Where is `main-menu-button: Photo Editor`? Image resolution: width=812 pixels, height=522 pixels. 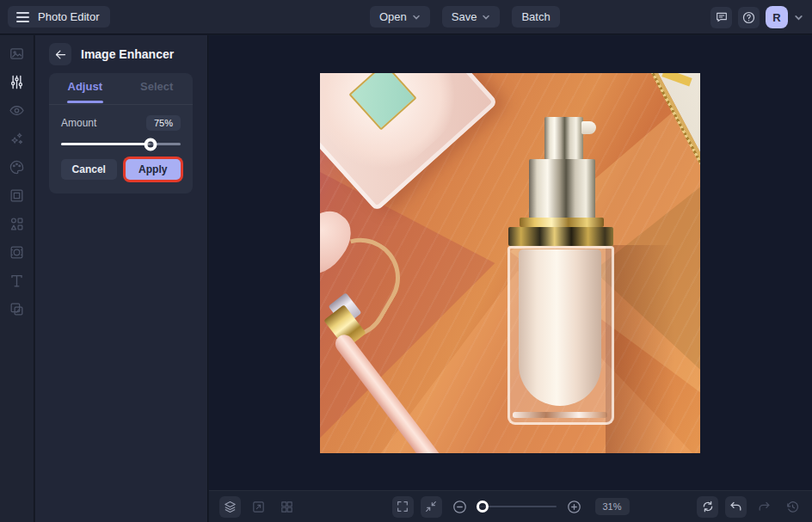
main-menu-button: Photo Editor is located at coordinates (58, 17).